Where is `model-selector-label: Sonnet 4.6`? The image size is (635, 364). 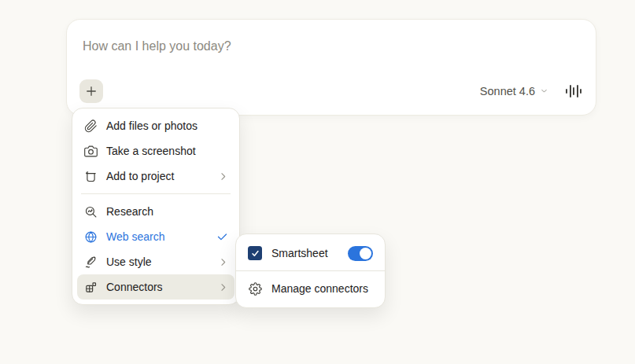
model-selector-label: Sonnet 4.6 is located at coordinates (508, 91).